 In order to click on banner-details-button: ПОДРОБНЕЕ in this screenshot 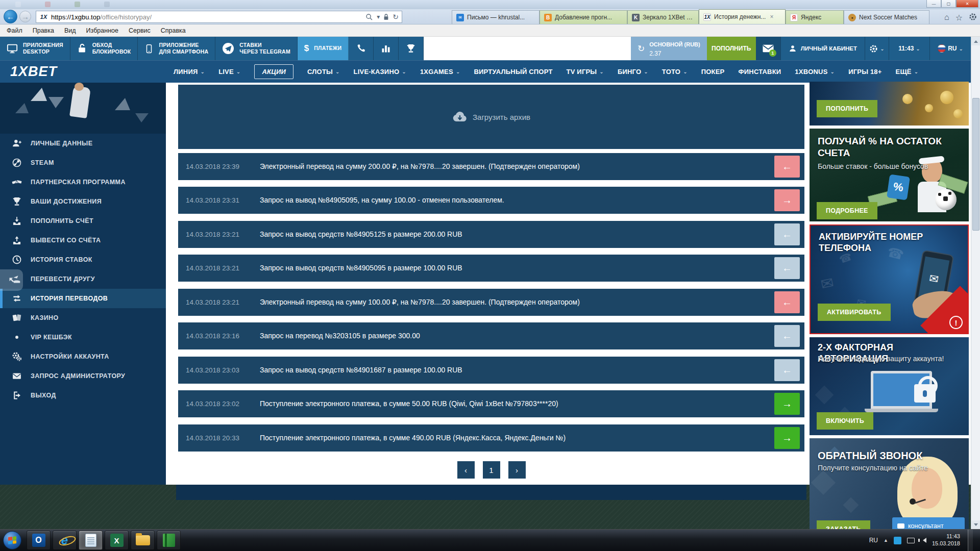, I will do `click(847, 211)`.